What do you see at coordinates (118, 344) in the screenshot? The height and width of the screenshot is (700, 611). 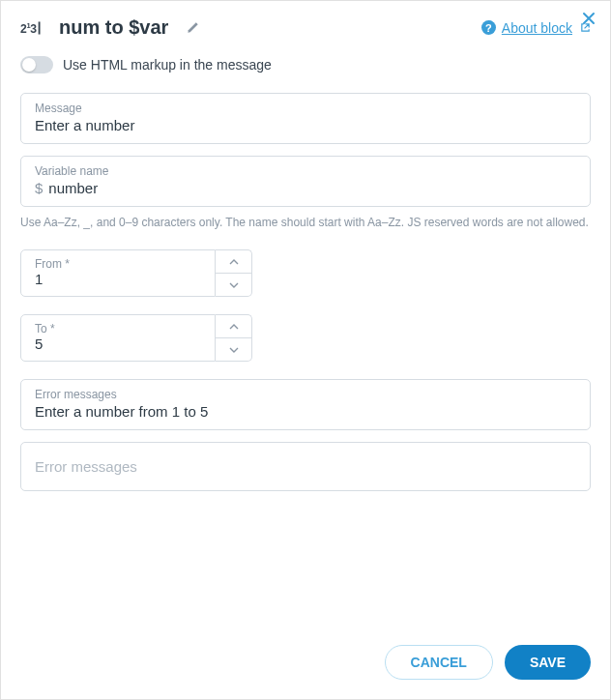 I see `to-input: 5` at bounding box center [118, 344].